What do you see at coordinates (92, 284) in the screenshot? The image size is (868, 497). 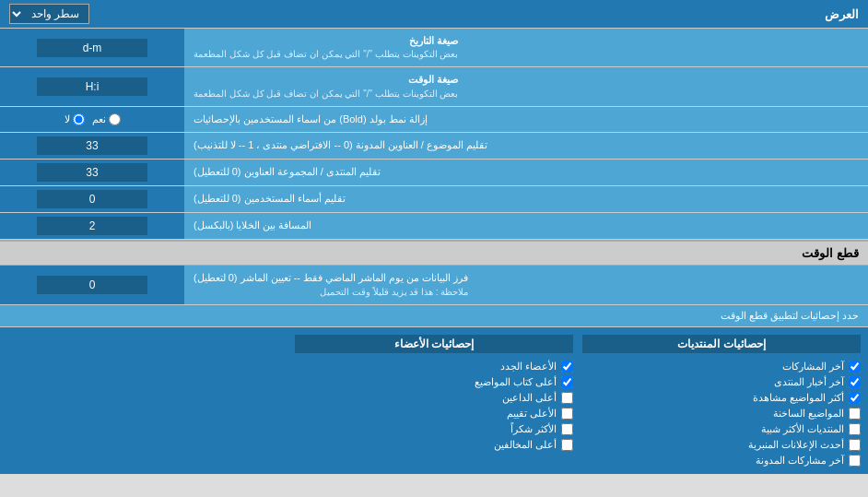 I see `cutoff-input-cell` at bounding box center [92, 284].